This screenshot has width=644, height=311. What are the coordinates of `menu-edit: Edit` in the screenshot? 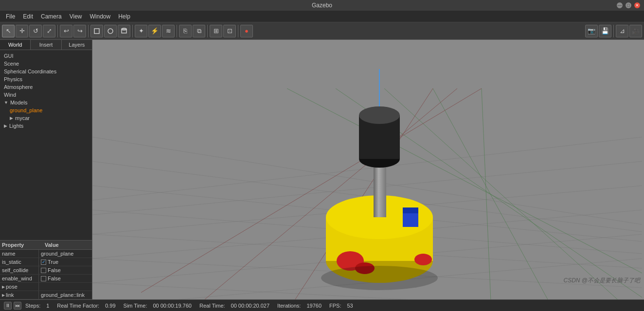 It's located at (28, 17).